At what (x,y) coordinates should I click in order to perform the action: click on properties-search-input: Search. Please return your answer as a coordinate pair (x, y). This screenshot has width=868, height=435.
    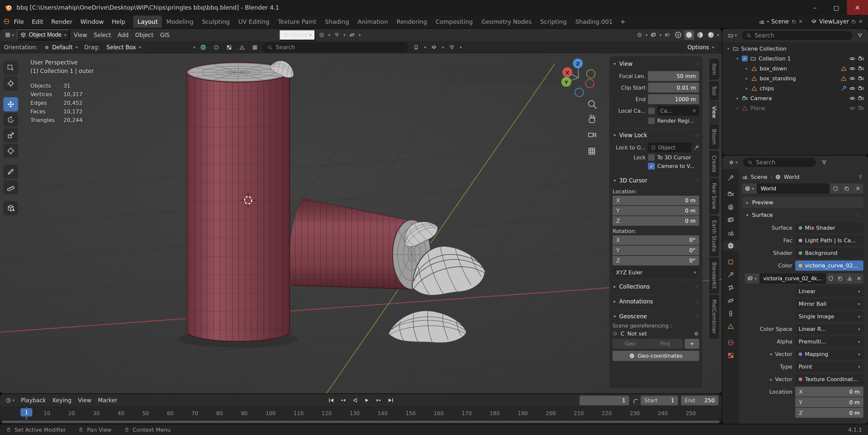
    Looking at the image, I should click on (779, 163).